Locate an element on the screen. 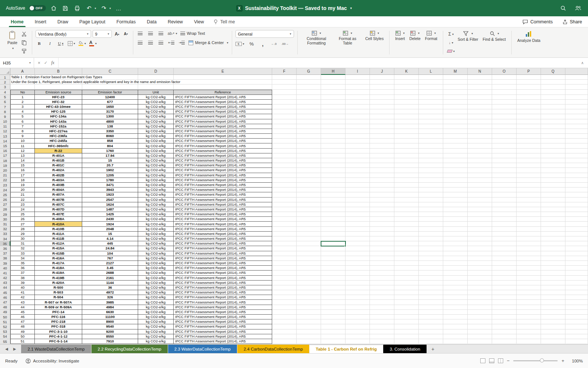 This screenshot has height=368, width=588. col-header-E: E is located at coordinates (223, 72).